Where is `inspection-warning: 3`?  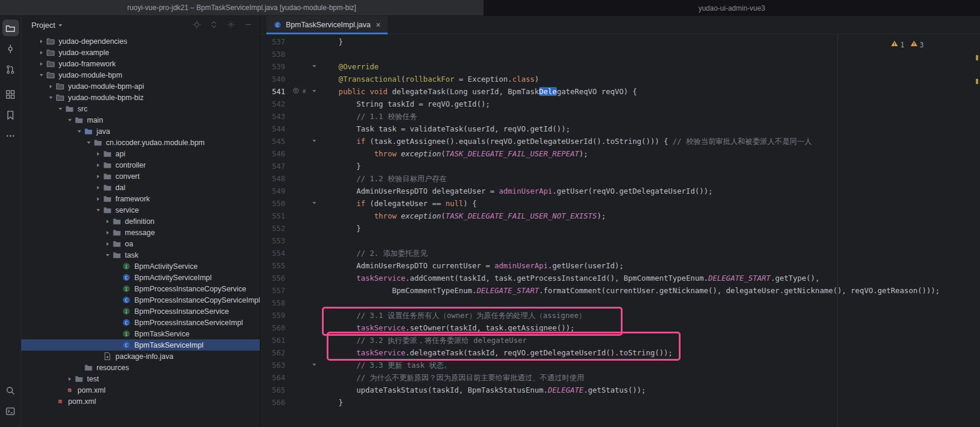 inspection-warning: 3 is located at coordinates (917, 45).